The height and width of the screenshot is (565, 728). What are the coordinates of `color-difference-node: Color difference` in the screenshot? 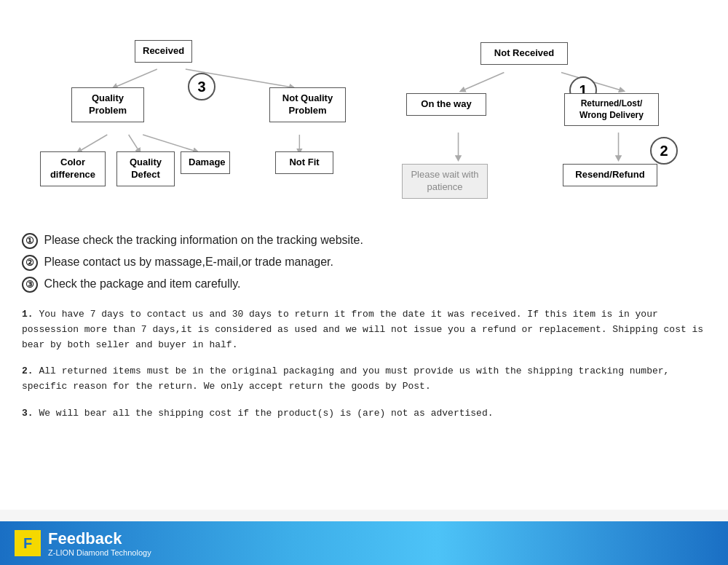 It's located at (73, 169).